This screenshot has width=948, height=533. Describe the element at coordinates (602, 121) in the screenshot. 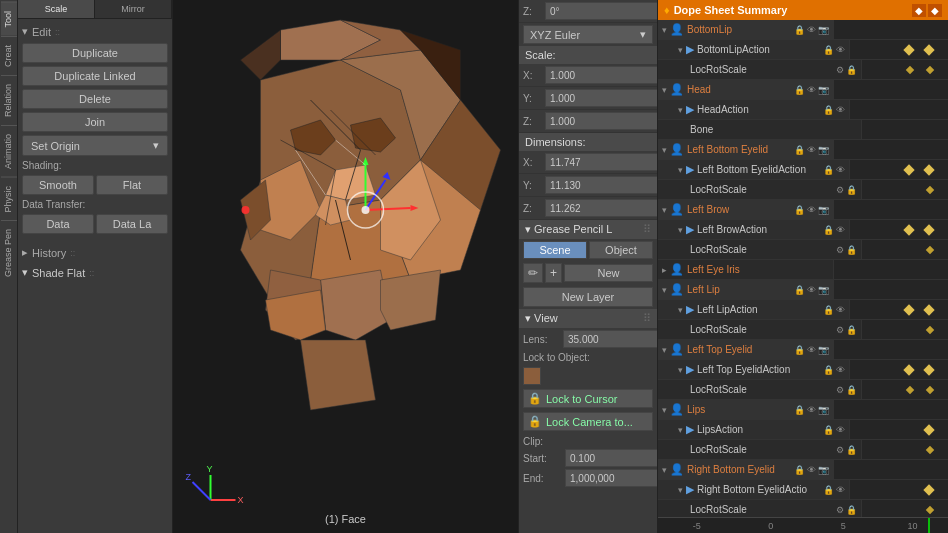

I see `scale-z-input` at that location.